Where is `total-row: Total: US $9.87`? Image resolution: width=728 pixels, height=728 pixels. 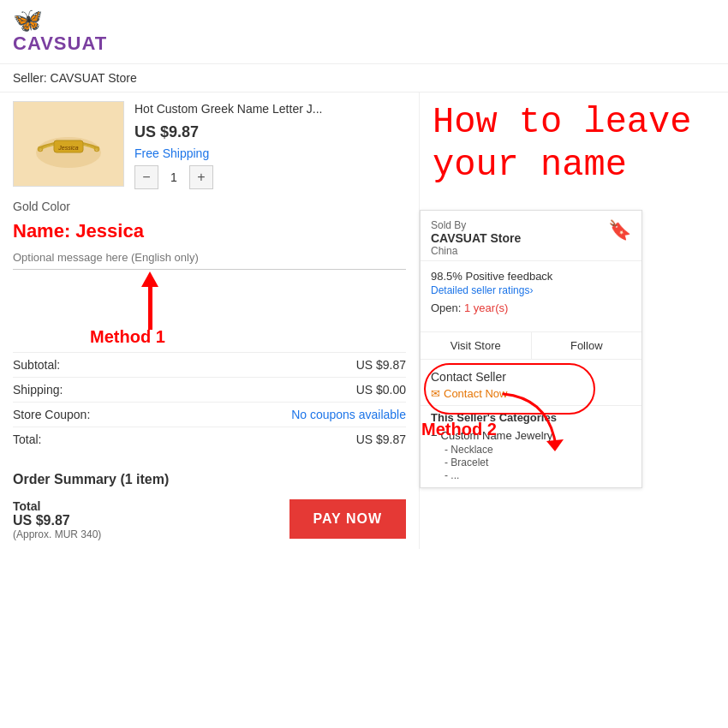
total-row: Total: US $9.87 is located at coordinates (209, 439).